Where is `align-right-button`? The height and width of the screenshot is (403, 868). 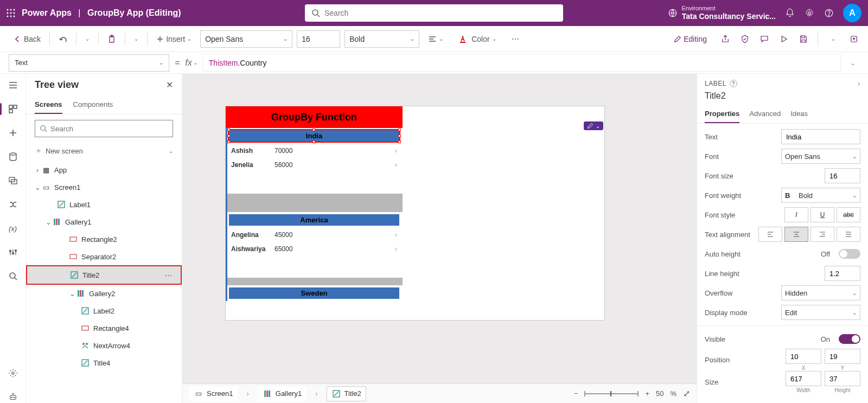 align-right-button is located at coordinates (822, 234).